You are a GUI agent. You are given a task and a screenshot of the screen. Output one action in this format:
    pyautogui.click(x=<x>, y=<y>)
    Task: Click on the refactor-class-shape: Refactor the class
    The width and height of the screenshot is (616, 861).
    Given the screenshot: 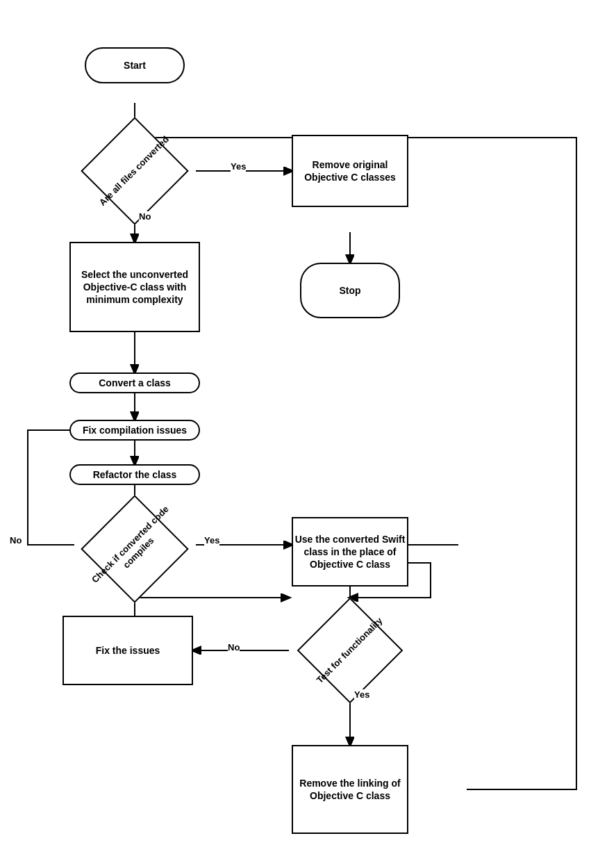 What is the action you would take?
    pyautogui.click(x=135, y=475)
    